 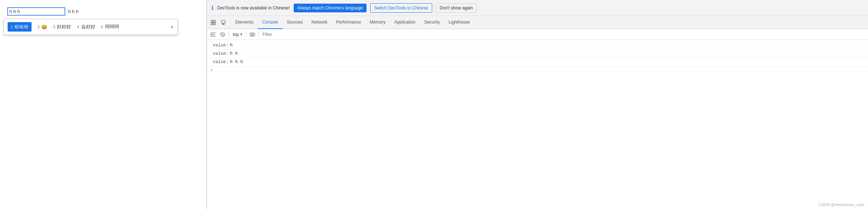 I want to click on console-prompt-line: ›, so click(x=537, y=70).